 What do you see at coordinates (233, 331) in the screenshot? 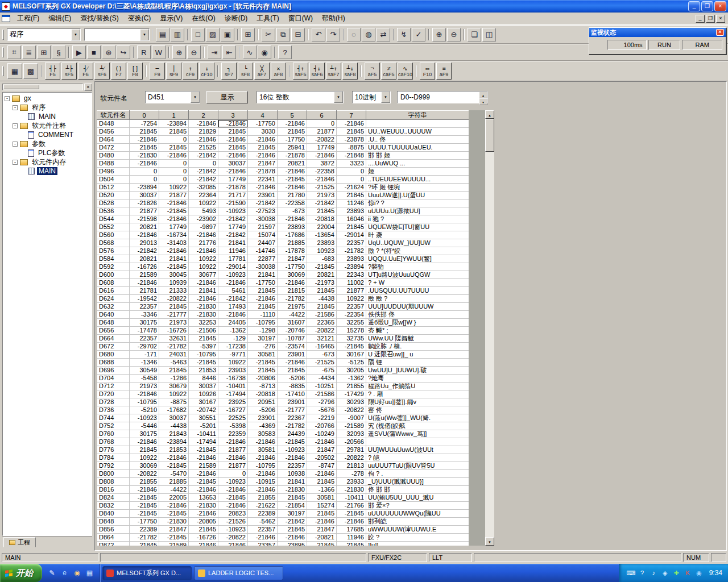
I see `value-cell: -1362` at bounding box center [233, 331].